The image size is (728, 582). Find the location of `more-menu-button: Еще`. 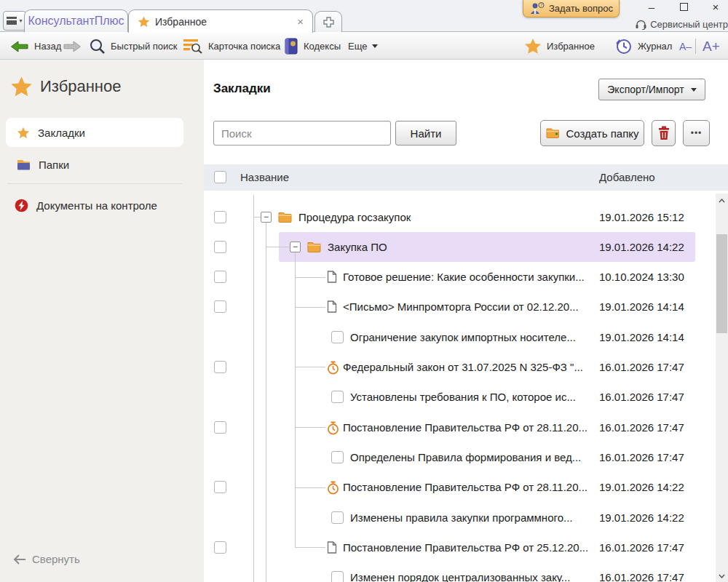

more-menu-button: Еще is located at coordinates (363, 47).